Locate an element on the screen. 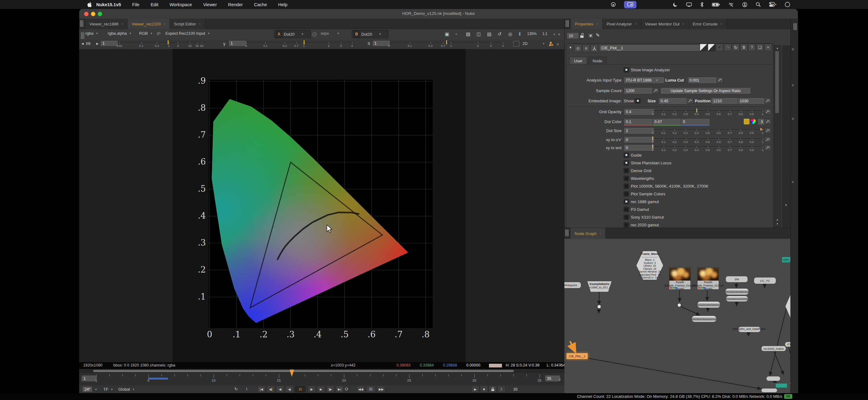 This screenshot has width=868, height=400. view-mode-dropdown: 2D▼ is located at coordinates (534, 43).